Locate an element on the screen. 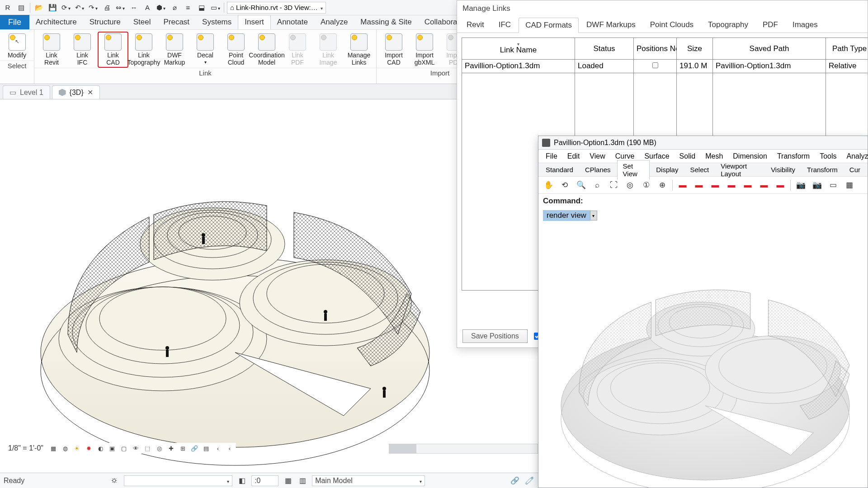 Image resolution: width=868 pixels, height=488 pixels. modify-button: ↖ Modify is located at coordinates (17, 46).